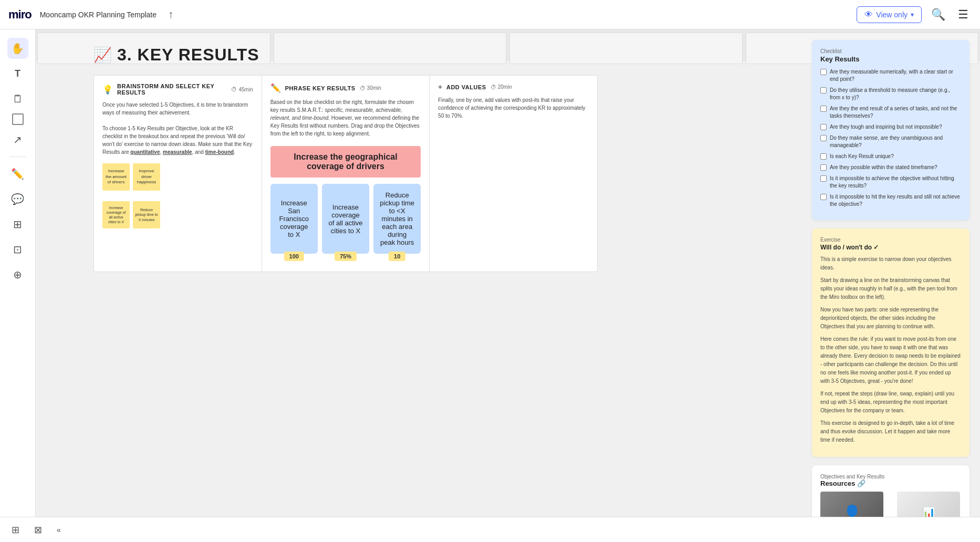 The image size is (980, 542). What do you see at coordinates (885, 127) in the screenshot?
I see `checklist-text-4: Are they tough and inspiring but not imp…` at bounding box center [885, 127].